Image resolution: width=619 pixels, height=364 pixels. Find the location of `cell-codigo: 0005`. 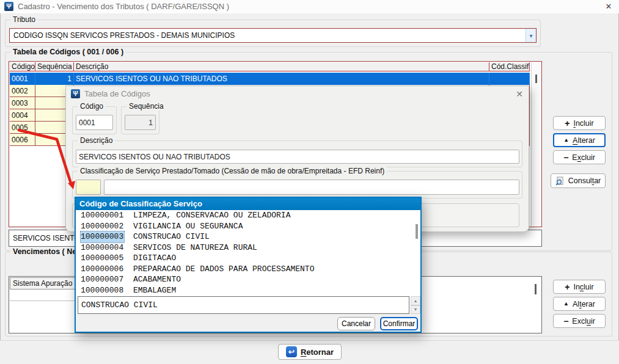

cell-codigo: 0005 is located at coordinates (23, 128).